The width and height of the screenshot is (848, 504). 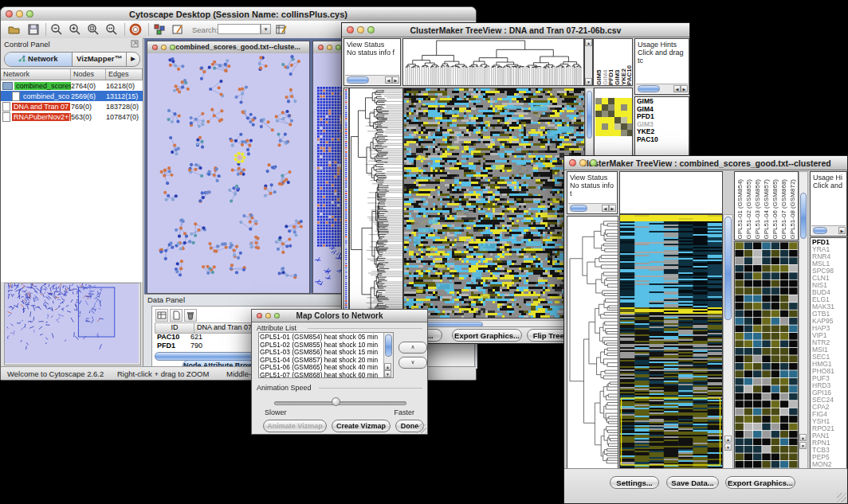 What do you see at coordinates (829, 328) in the screenshot?
I see `gene-label: HAP3` at bounding box center [829, 328].